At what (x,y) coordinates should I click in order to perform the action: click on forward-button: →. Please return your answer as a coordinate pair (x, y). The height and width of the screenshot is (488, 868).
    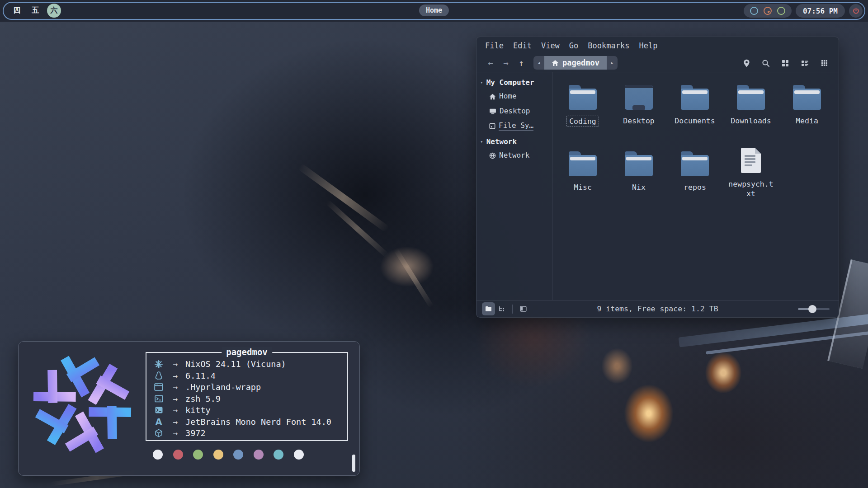
    Looking at the image, I should click on (506, 63).